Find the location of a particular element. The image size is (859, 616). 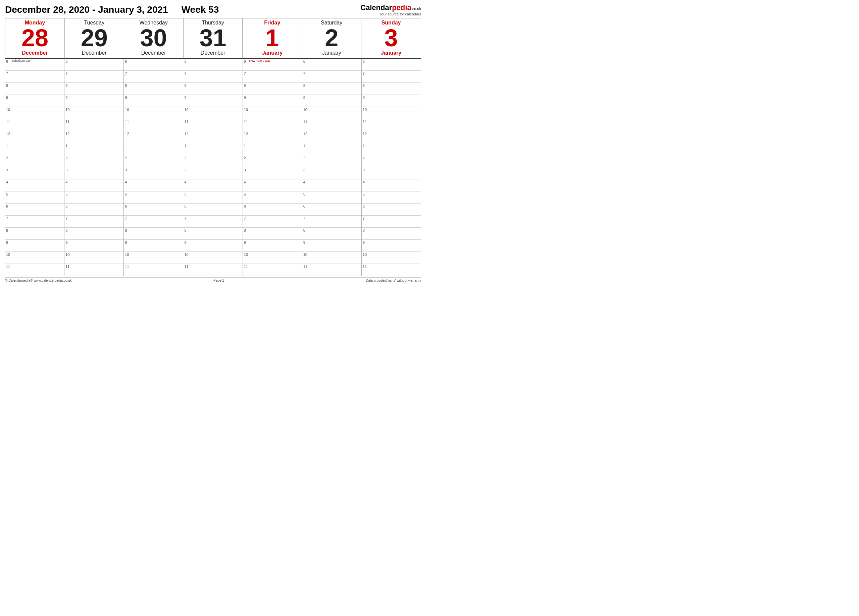

time-slot-fri-0: 6New Year's Day is located at coordinates (272, 65).